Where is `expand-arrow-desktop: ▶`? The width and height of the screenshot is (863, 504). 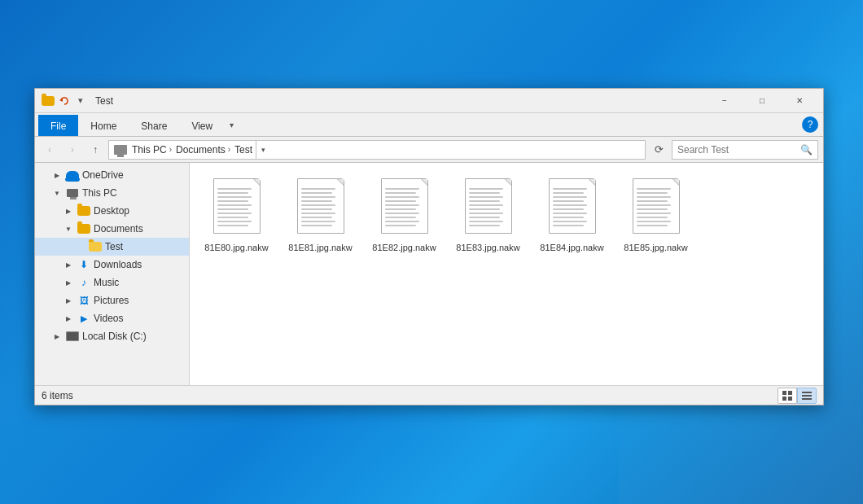 expand-arrow-desktop: ▶ is located at coordinates (68, 211).